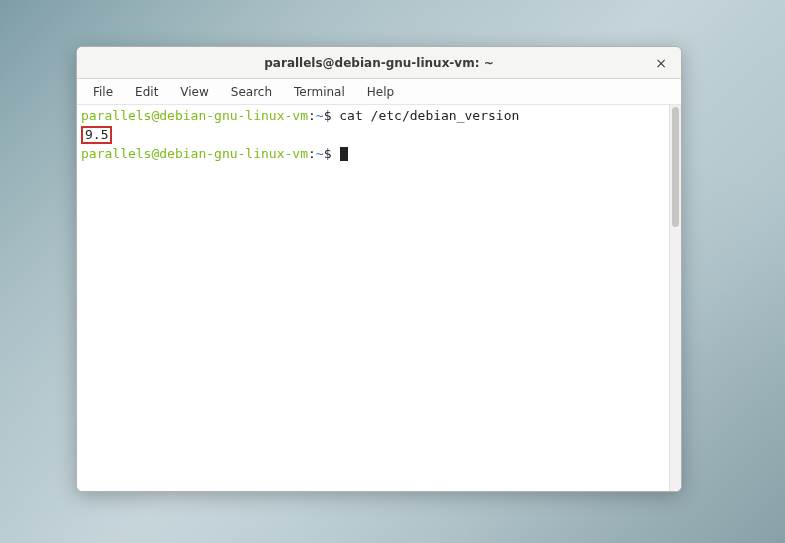 Image resolution: width=785 pixels, height=543 pixels. Describe the element at coordinates (320, 92) in the screenshot. I see `menu-item-terminal: Terminal` at that location.